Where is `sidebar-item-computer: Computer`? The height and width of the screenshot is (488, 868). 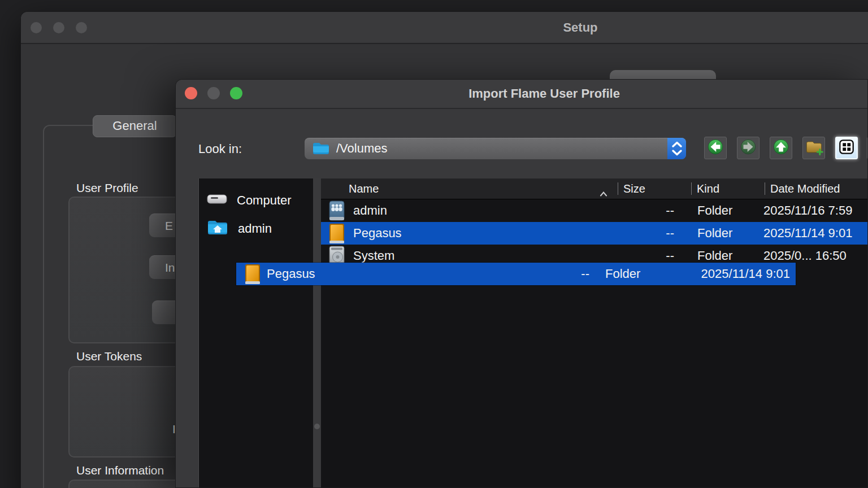
sidebar-item-computer: Computer is located at coordinates (249, 201).